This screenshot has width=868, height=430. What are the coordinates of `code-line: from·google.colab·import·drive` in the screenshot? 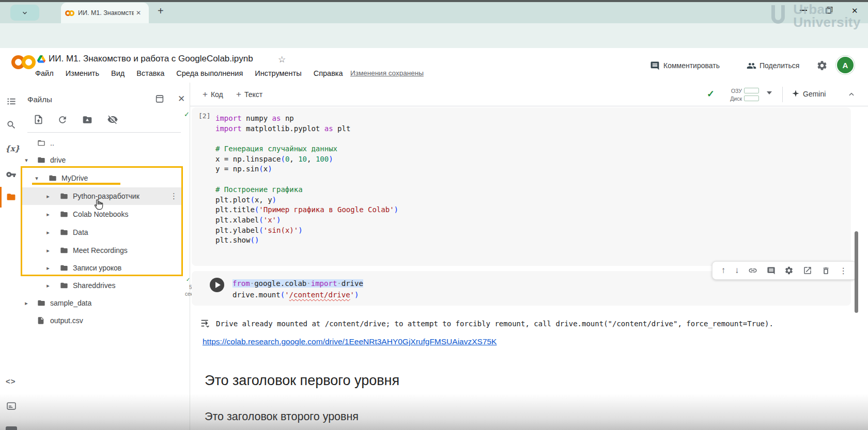 It's located at (298, 283).